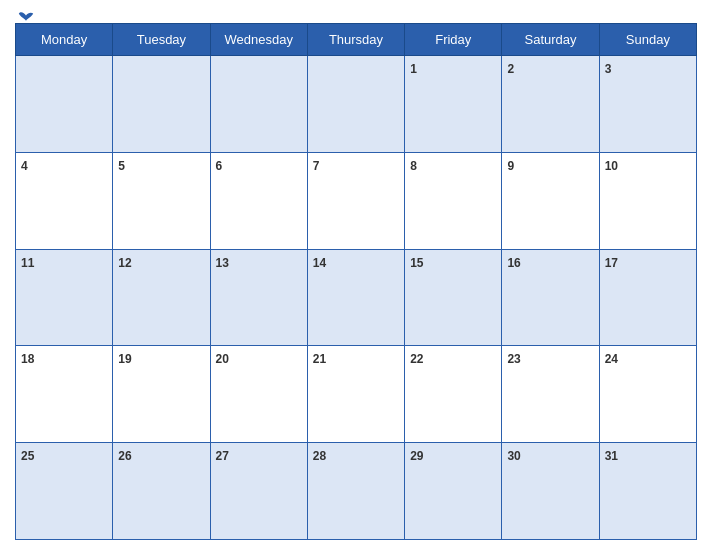 This screenshot has width=712, height=550. I want to click on day-number: 4, so click(24, 166).